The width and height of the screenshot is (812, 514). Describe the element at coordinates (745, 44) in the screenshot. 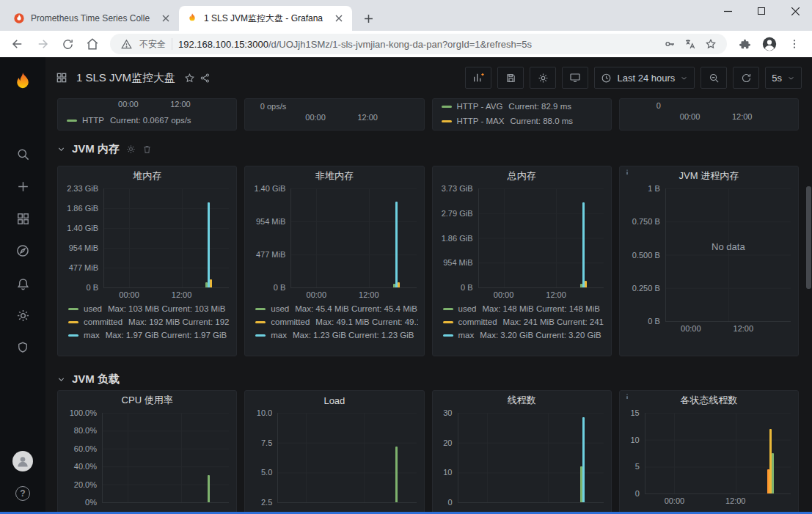

I see `extensions-puzzle-icon` at that location.